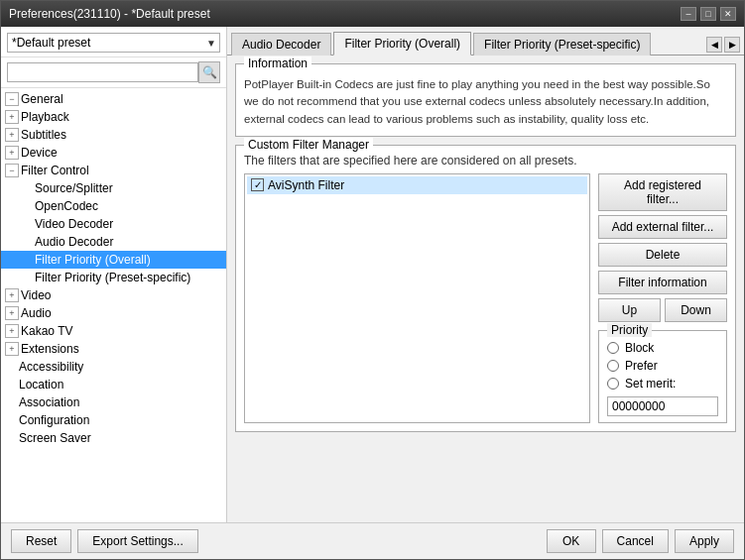 This screenshot has width=745, height=560. Describe the element at coordinates (373, 541) in the screenshot. I see `bottom-bar: Reset Export Settings... OK Cancel Apply` at that location.